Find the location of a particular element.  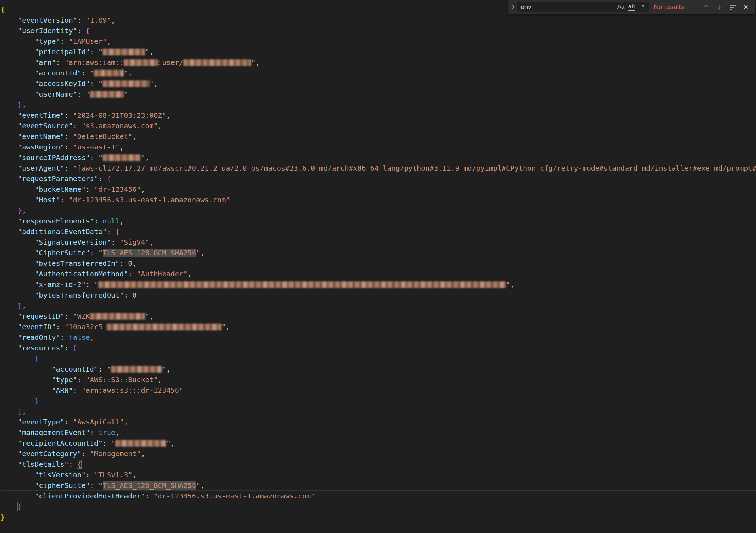

find-input-box: Aa ab .* is located at coordinates (583, 7).